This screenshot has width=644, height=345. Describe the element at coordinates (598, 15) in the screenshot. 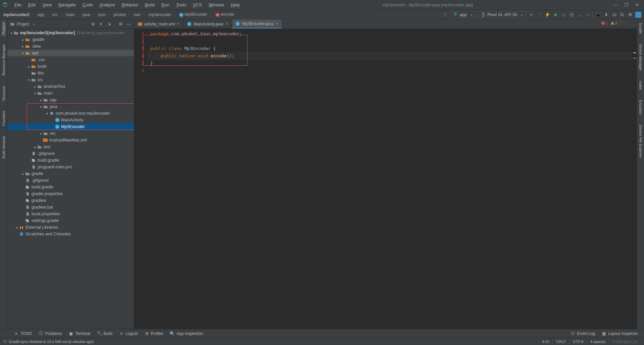

I see `avd-manager-icon: 📱` at that location.